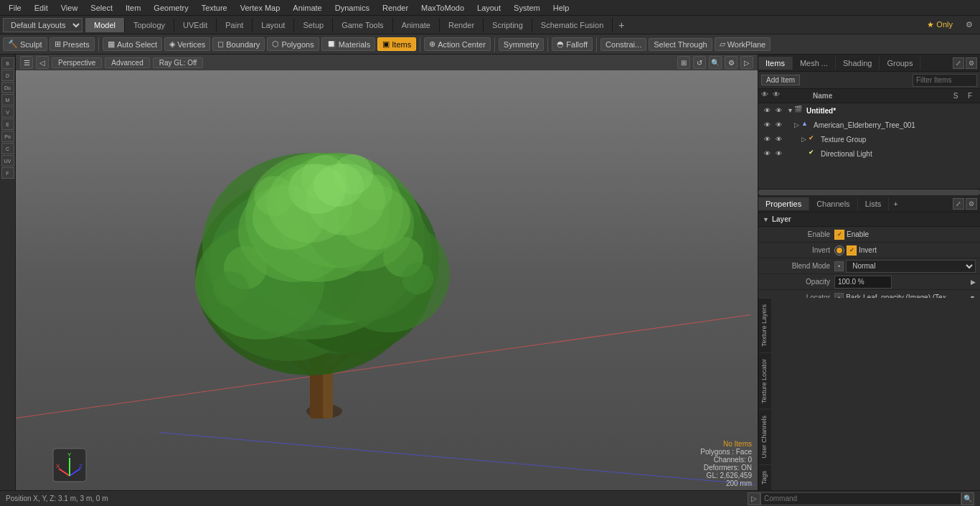 Image resolution: width=980 pixels, height=506 pixels. I want to click on viewport-menu-button: ☰, so click(27, 62).